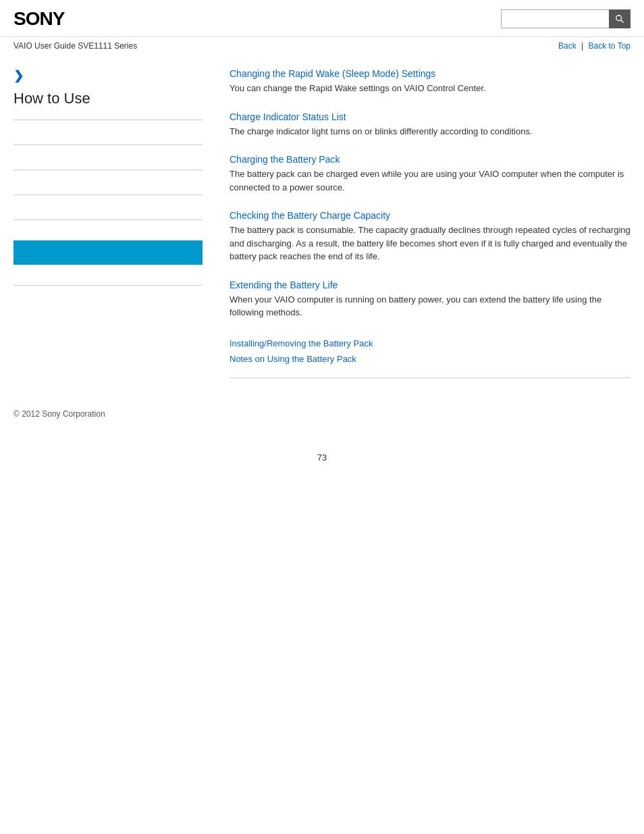 Image resolution: width=644 pixels, height=834 pixels. What do you see at coordinates (430, 132) in the screenshot?
I see `desc-charge-indicator: The charge indicator light turns on or b…` at bounding box center [430, 132].